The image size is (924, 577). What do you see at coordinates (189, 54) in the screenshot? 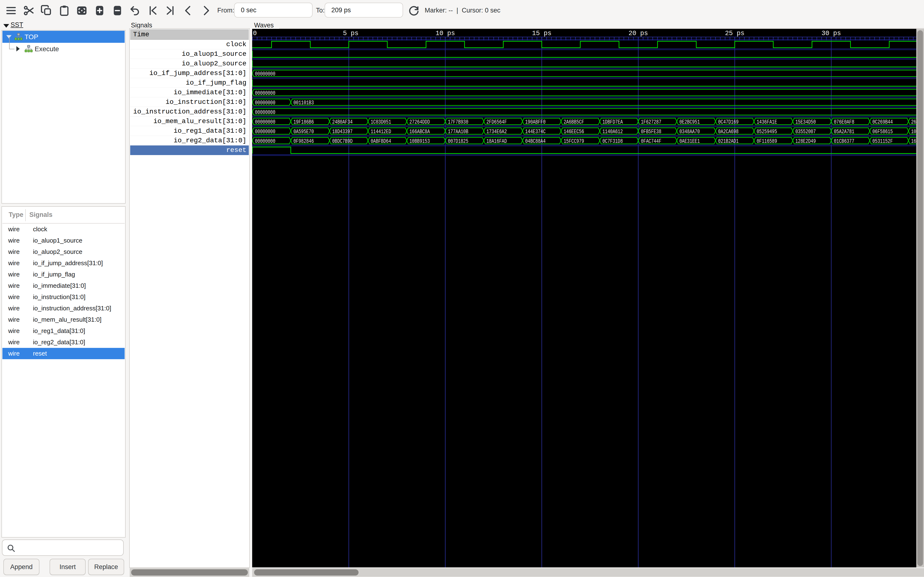
I see `signals-list-item-io_aluop1_source: io_aluop1_source` at bounding box center [189, 54].